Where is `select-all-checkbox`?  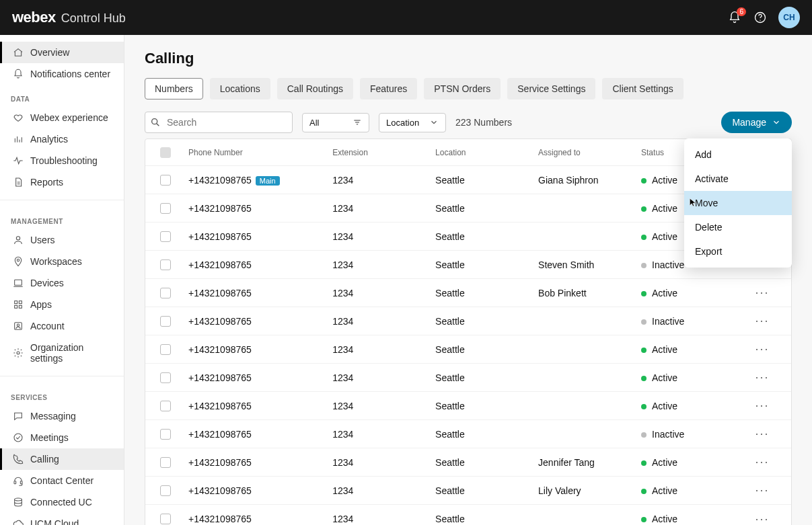 select-all-checkbox is located at coordinates (165, 153).